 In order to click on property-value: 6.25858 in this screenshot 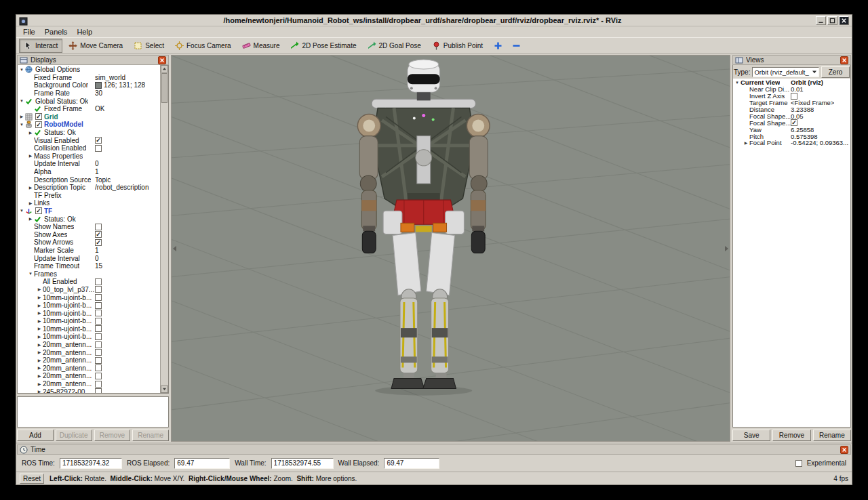, I will do `click(802, 129)`.